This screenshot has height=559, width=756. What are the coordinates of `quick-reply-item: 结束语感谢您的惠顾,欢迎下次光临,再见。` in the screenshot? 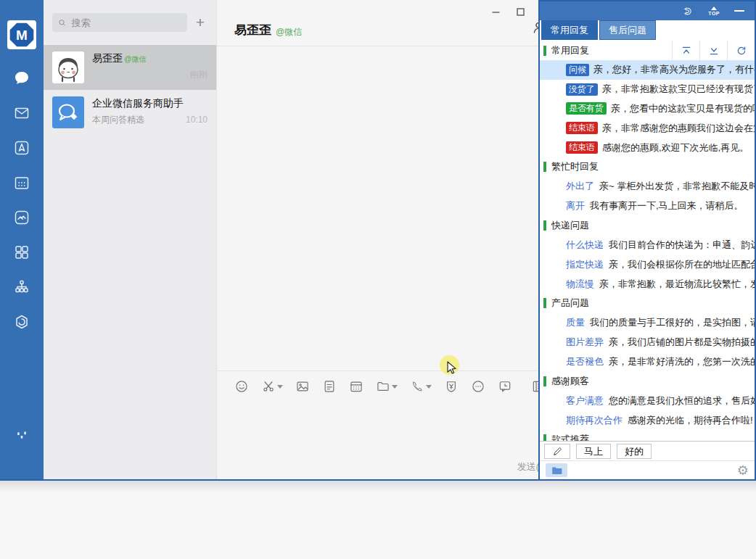 It's located at (647, 148).